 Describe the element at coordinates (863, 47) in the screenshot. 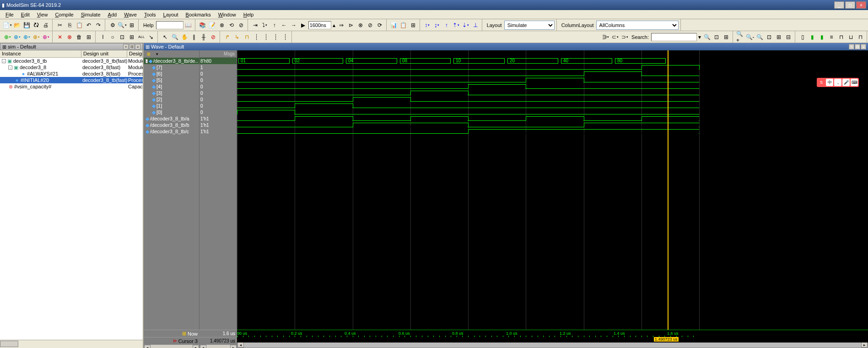

I see `wave-panel-close: ×` at that location.